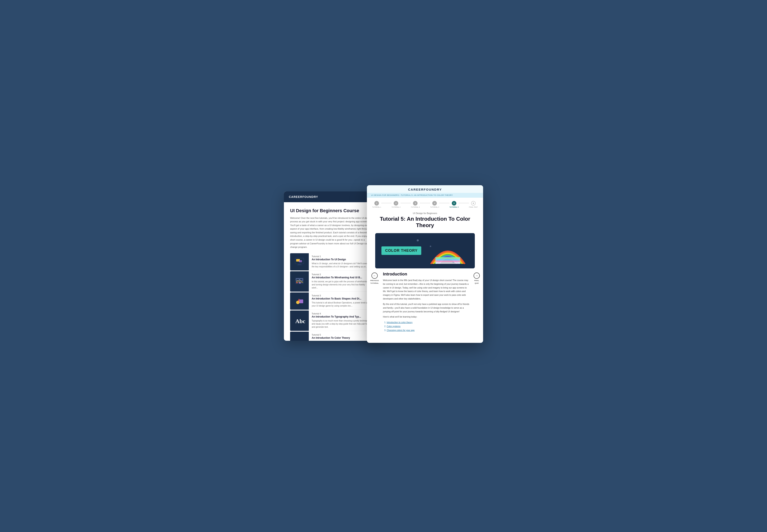 This screenshot has width=767, height=532. I want to click on course-list-card: CAREERFOUNDRY UI Design for Beginners Co…, so click(331, 266).